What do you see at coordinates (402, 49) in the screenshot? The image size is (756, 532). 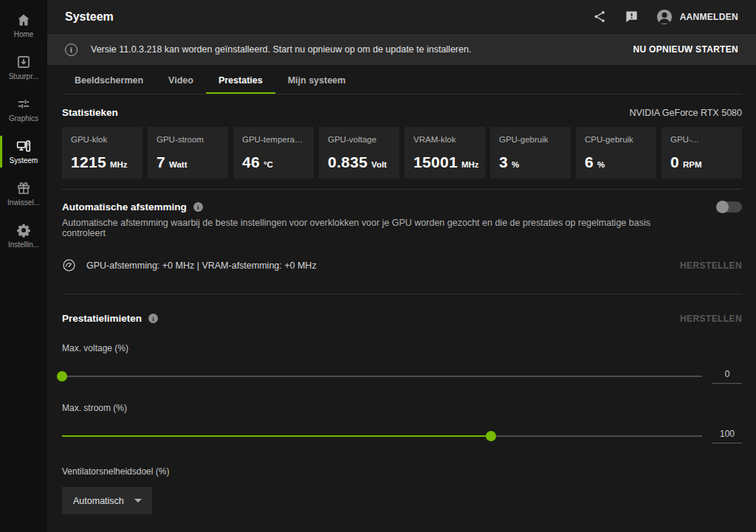 I see `update-banner: i Versie 11.0.3.218 kan worden geïnstall…` at bounding box center [402, 49].